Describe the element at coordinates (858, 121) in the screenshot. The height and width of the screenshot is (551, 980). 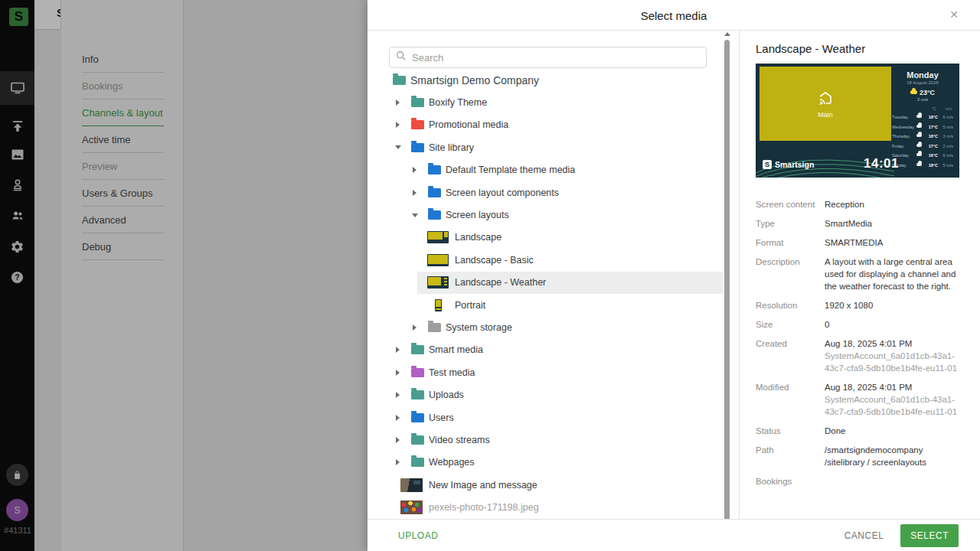
I see `media-preview-image: Main Monday 18 August 2025 23°C 3 m/s °C…` at that location.